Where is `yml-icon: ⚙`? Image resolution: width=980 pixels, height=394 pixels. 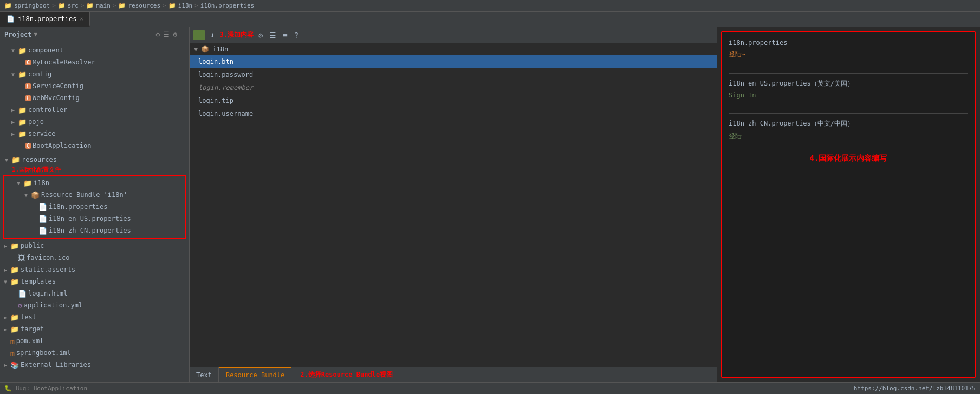
yml-icon: ⚙ is located at coordinates (20, 305).